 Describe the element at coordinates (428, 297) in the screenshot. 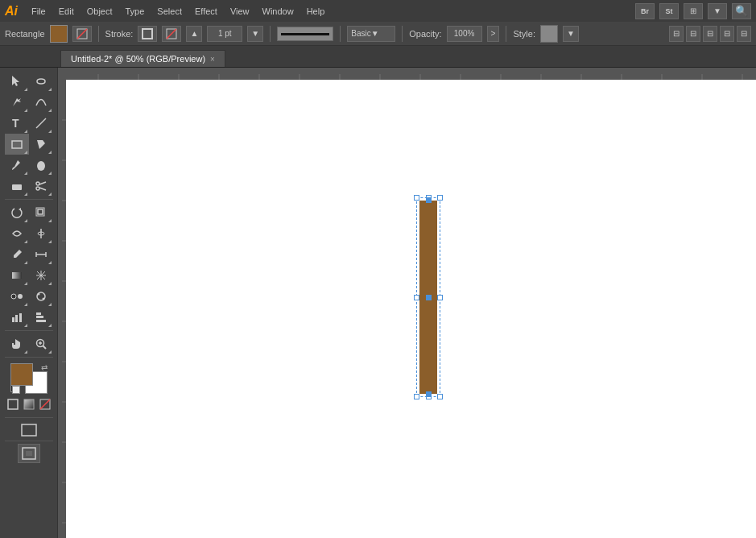

I see `rect-object-container` at that location.